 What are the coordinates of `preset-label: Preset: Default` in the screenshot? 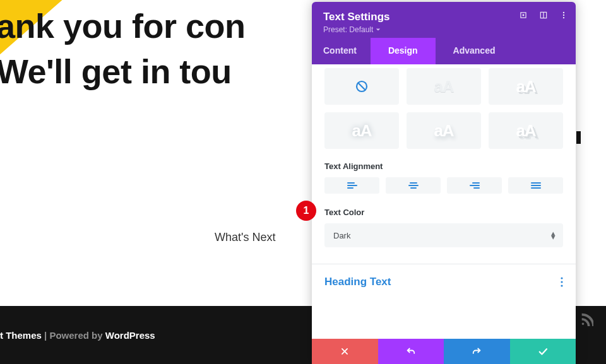 It's located at (348, 30).